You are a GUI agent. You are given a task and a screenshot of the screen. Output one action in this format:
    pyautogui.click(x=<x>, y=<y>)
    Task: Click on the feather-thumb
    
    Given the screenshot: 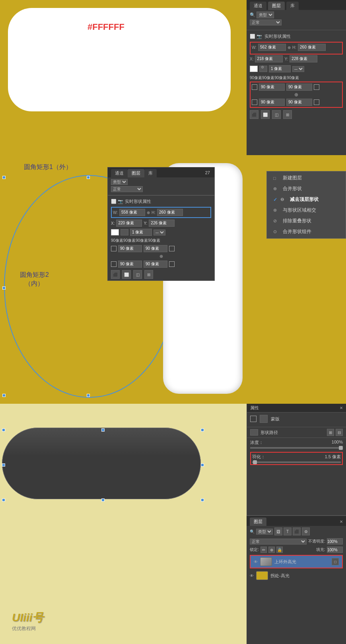 What is the action you would take?
    pyautogui.click(x=255, y=462)
    